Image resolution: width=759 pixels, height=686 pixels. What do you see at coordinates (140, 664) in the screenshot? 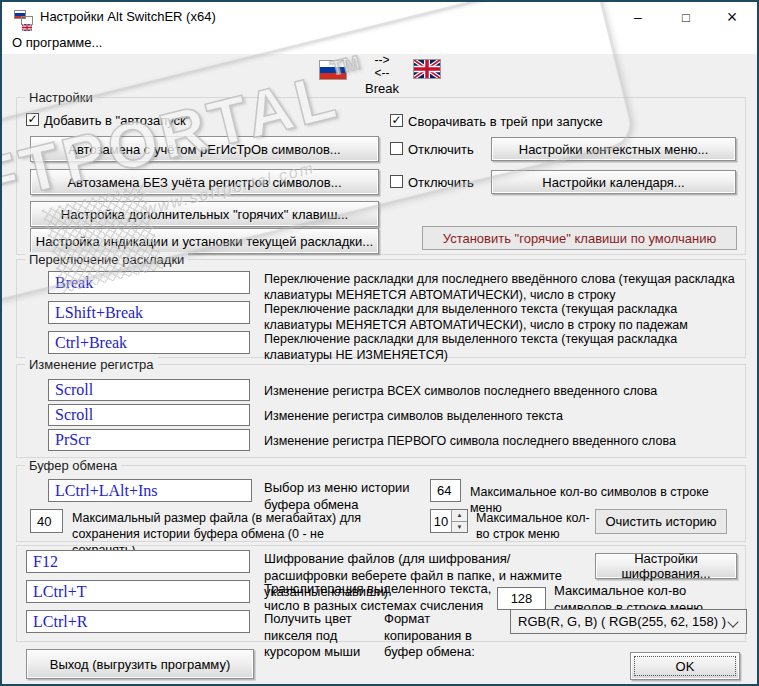
I see `exit-button: Выход (выгрузить программу)` at bounding box center [140, 664].